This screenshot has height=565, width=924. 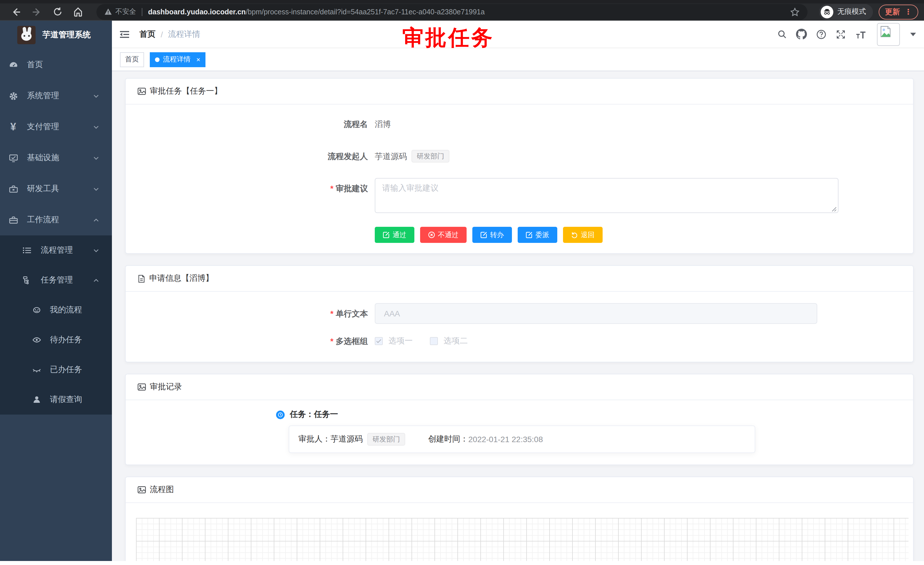 I want to click on github-icon, so click(x=802, y=35).